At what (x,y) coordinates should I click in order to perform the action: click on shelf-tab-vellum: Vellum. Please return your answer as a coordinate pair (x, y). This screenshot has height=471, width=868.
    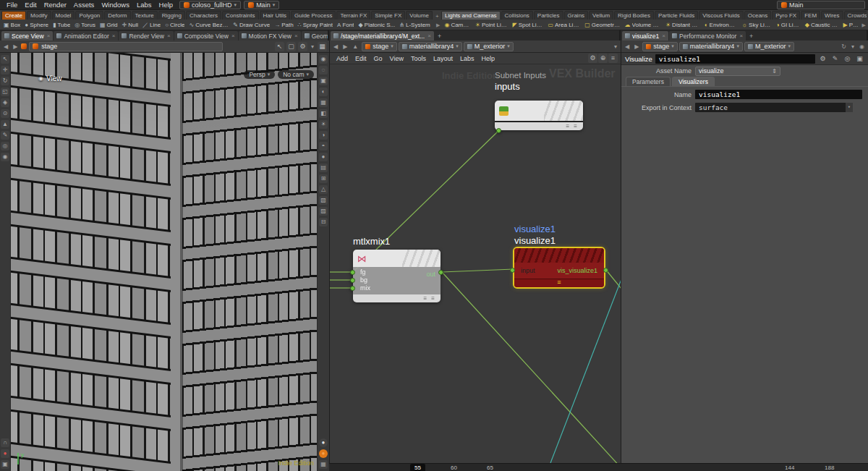
    Looking at the image, I should click on (601, 15).